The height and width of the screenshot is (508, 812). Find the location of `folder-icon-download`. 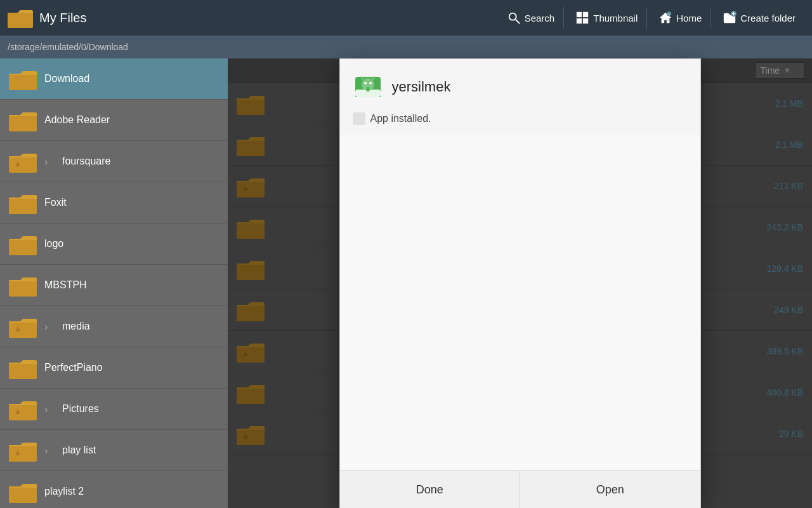

folder-icon-download is located at coordinates (23, 79).